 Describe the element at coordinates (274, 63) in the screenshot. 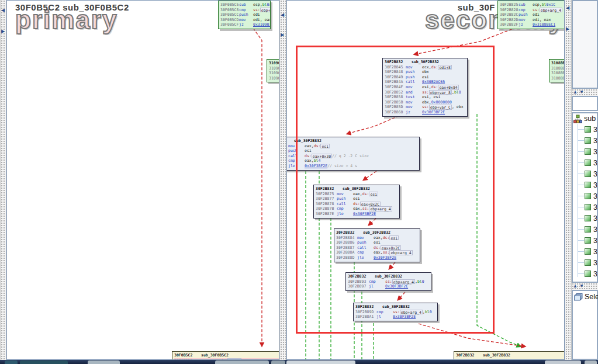

I see `block-header: 310901F2` at that location.